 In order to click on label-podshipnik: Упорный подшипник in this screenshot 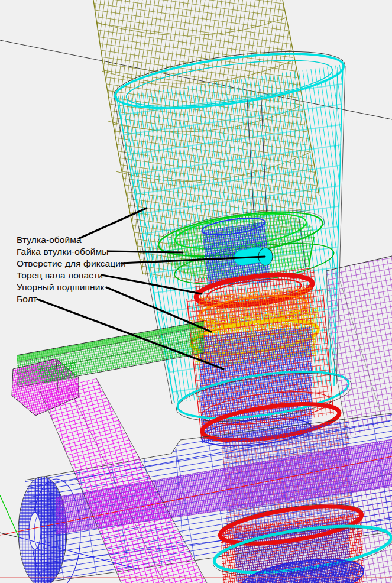, I will do `click(60, 287)`.